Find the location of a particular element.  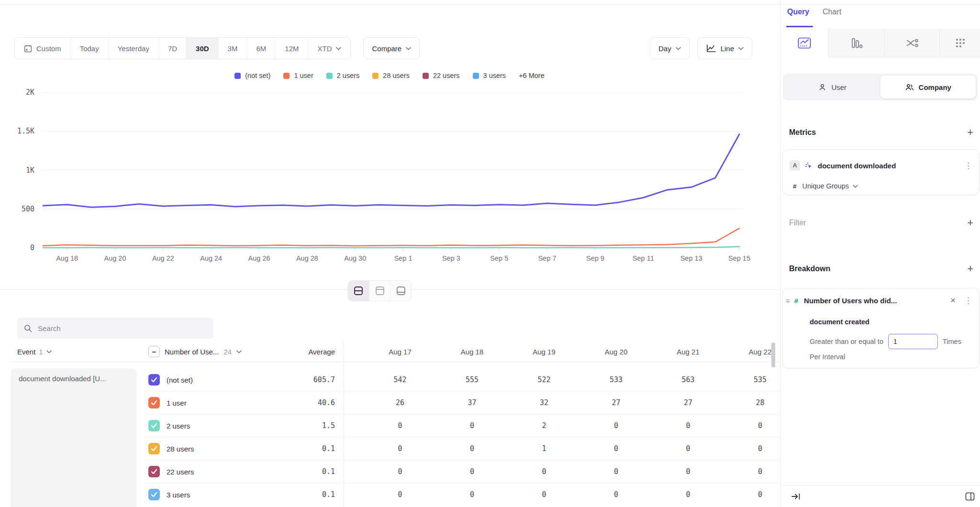

chart-type-flow-tab is located at coordinates (912, 43).